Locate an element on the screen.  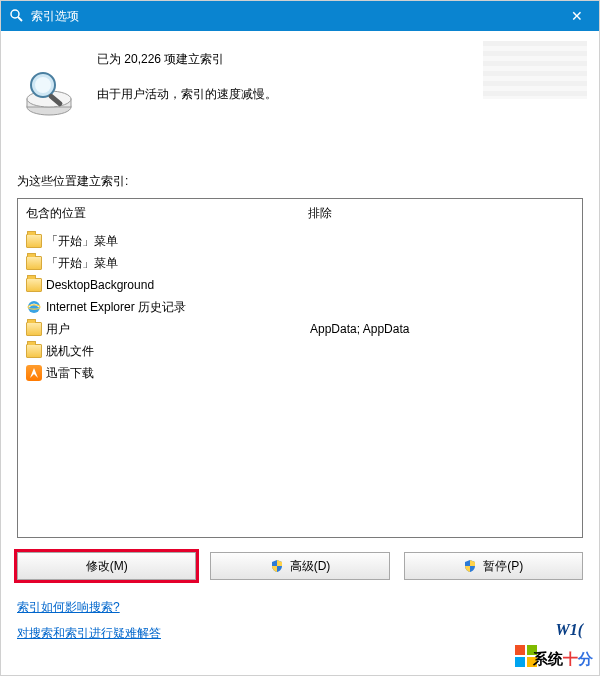
location-name: 用户 is located at coordinates (58, 330).